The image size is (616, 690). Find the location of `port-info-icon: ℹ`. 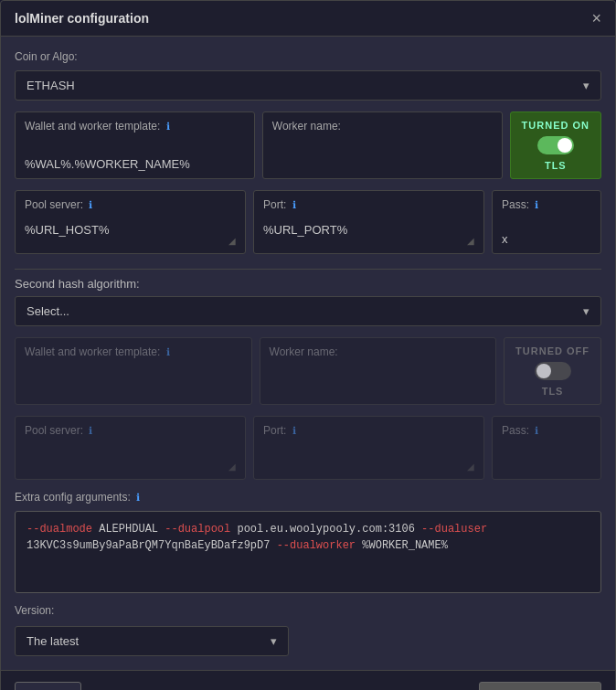

port-info-icon: ℹ is located at coordinates (294, 205).